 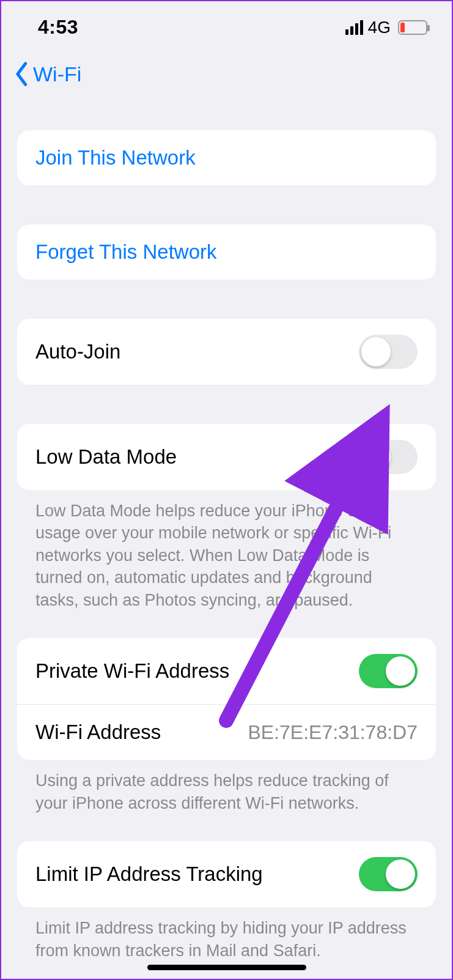 I want to click on limit-ip-toggle, so click(x=388, y=874).